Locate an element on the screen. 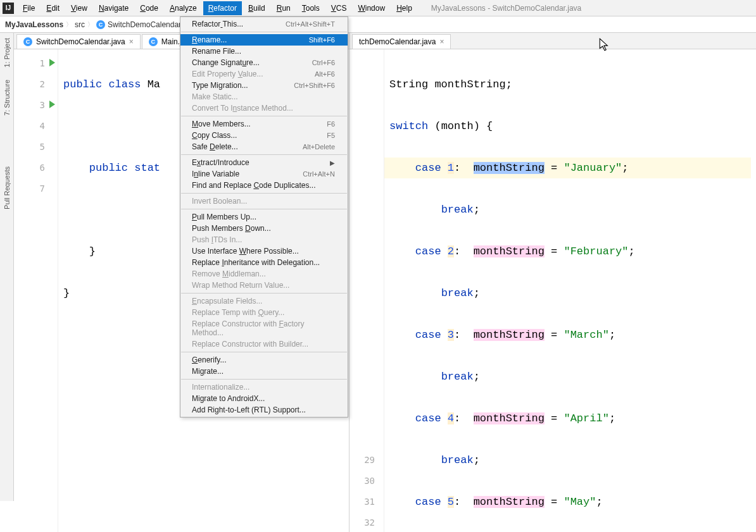 This screenshot has width=756, height=532. menu-item-internationalize: Internationalize... is located at coordinates (264, 387).